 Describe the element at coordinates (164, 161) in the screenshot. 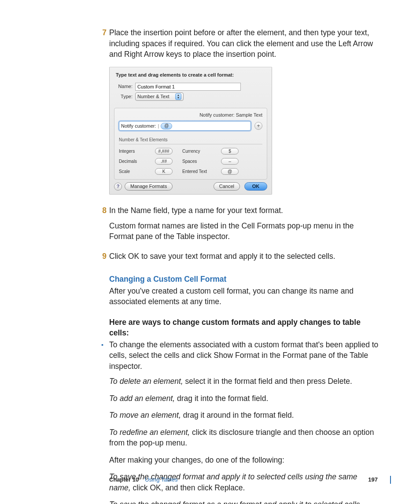

I see `decimals-token: .##` at that location.